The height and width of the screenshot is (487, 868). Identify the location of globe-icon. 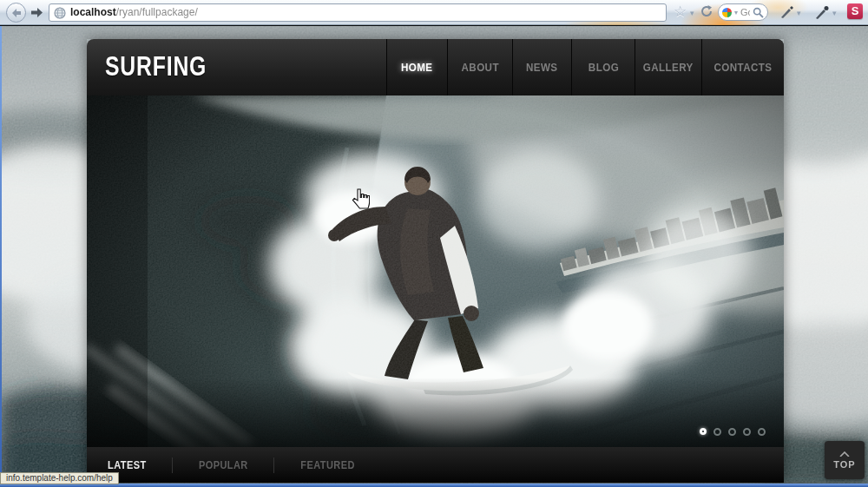
(60, 13).